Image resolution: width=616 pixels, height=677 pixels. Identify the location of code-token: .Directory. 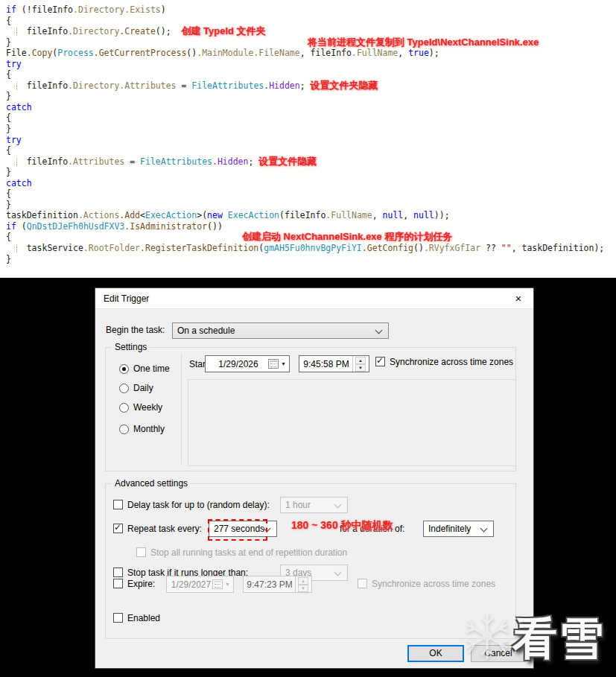
(94, 31).